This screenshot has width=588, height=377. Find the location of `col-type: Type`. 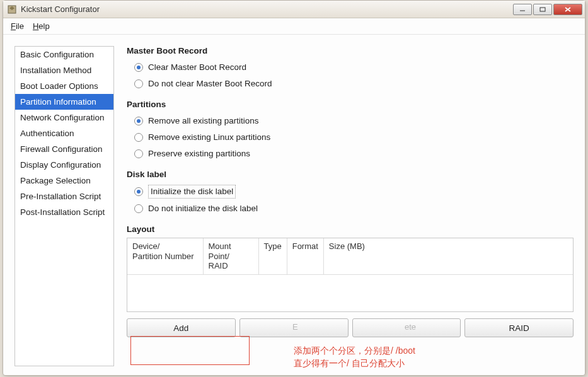

col-type: Type is located at coordinates (272, 256).